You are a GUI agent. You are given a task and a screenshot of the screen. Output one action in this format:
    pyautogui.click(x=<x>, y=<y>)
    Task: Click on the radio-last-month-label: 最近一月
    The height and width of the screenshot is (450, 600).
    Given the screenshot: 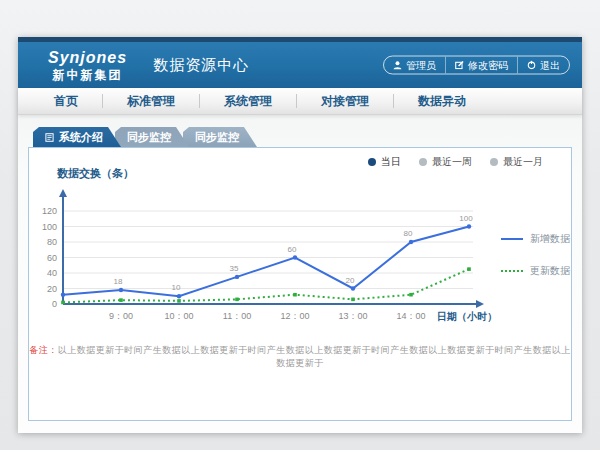 What is the action you would take?
    pyautogui.click(x=523, y=162)
    